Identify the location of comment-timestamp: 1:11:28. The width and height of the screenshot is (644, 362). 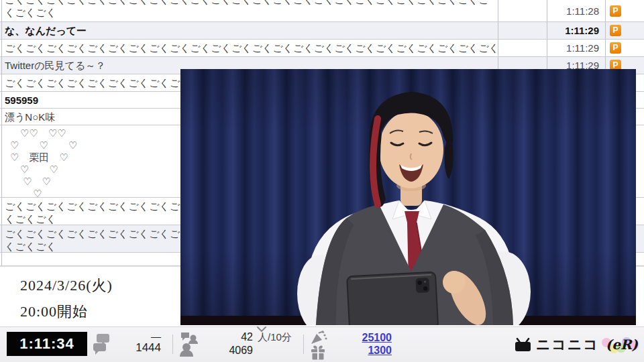
(577, 11).